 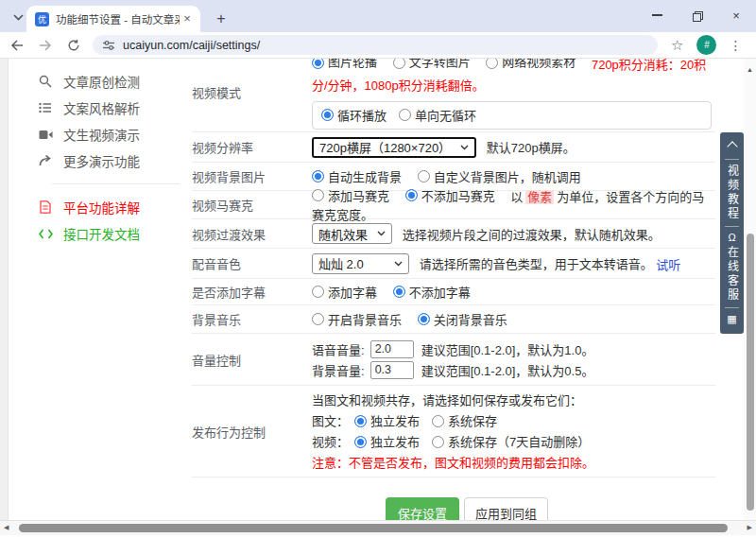 I want to click on radio-label: 关闭背景音乐, so click(x=471, y=320).